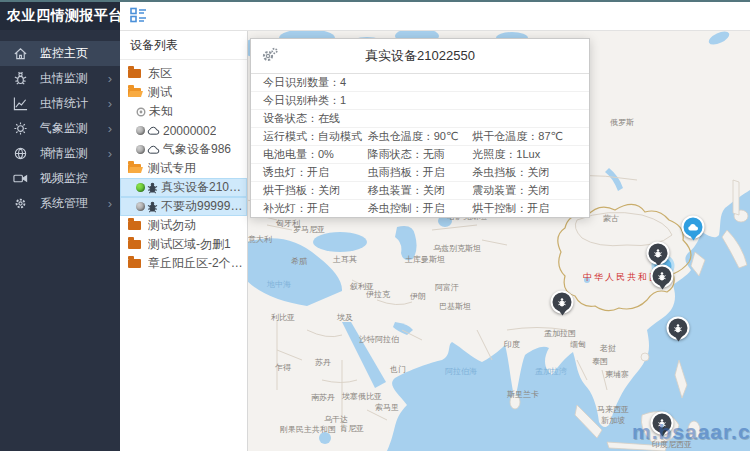 This screenshot has width=750, height=451. I want to click on popup-header: 真实设备21022550, so click(420, 56).